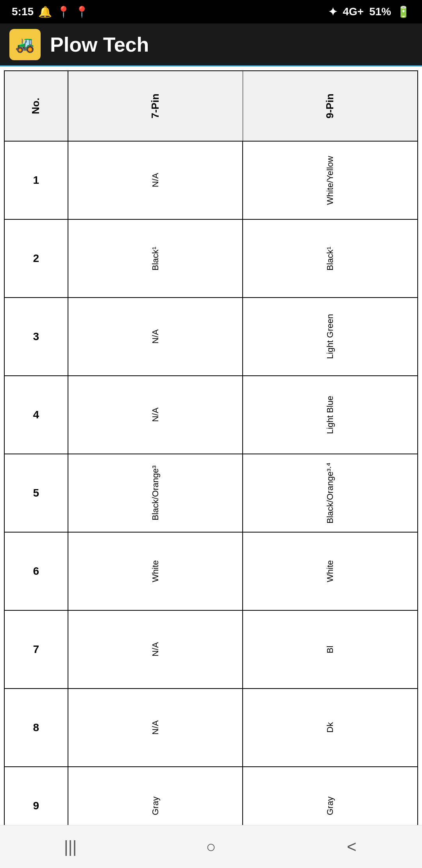  I want to click on cell-9pin-6: White, so click(330, 571).